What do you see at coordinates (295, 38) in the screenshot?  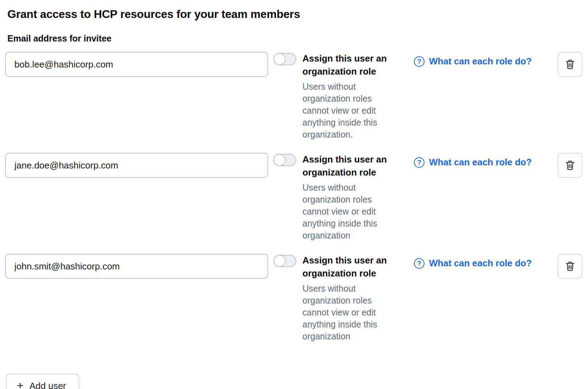 I see `email-field-label: Email address for invitee` at bounding box center [295, 38].